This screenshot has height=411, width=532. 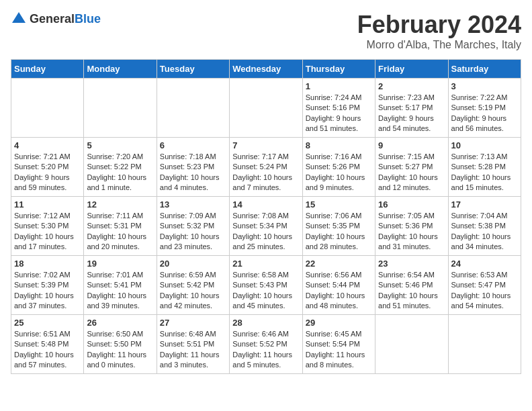 I want to click on day-info: Sunrise: 6:54 AM Sunset: 5:46 PM Dayligh…, so click(x=411, y=291).